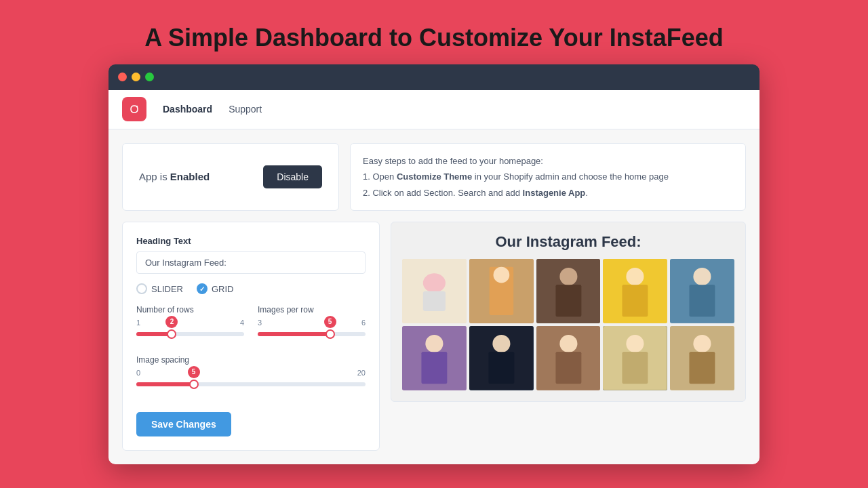 The width and height of the screenshot is (868, 488). I want to click on images-per-row-track: 5, so click(312, 334).